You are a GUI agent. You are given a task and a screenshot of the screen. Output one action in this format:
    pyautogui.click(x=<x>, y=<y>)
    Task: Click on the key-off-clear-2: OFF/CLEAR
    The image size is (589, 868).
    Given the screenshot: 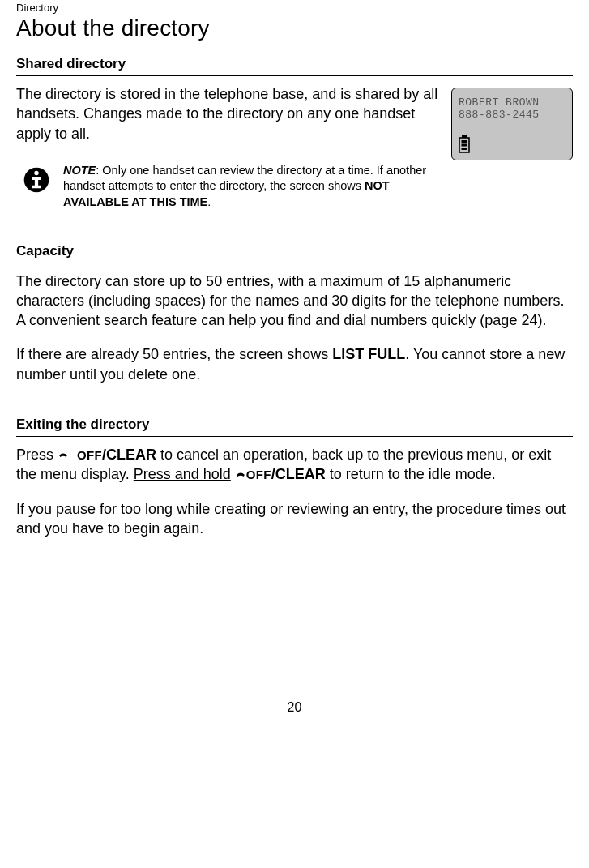 What is the action you would take?
    pyautogui.click(x=286, y=474)
    